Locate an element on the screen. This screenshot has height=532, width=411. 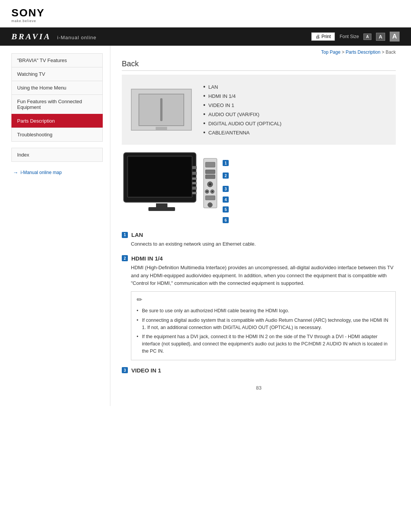
section-lan-badge: 1 is located at coordinates (125, 235).